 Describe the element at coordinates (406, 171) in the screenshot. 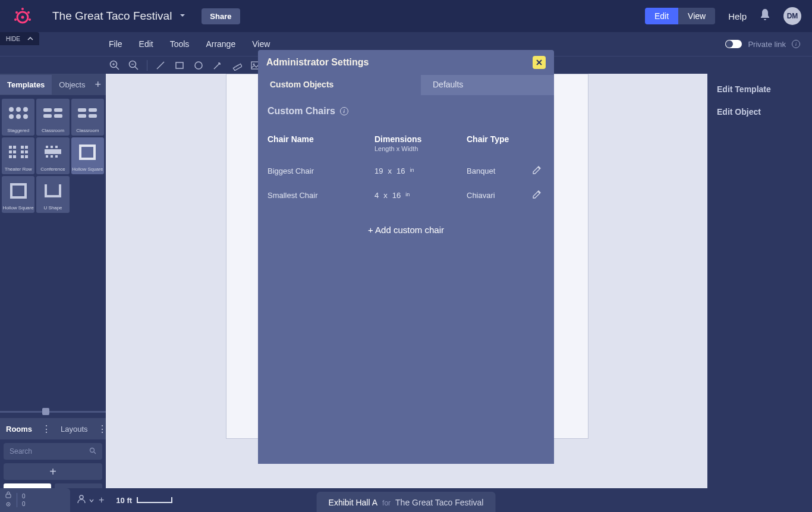

I see `chair-row: Biggest Chair 19 x 16 in Banquet` at that location.